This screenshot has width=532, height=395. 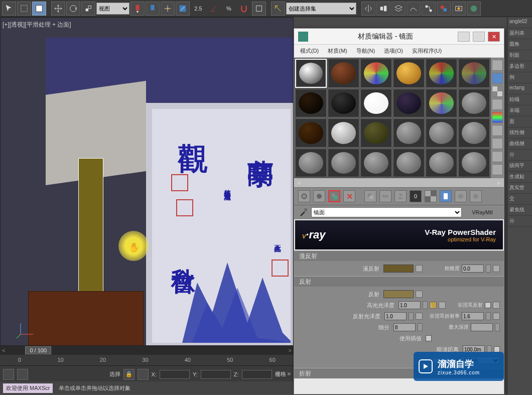 I want to click on spinner-snap-button, so click(x=259, y=9).